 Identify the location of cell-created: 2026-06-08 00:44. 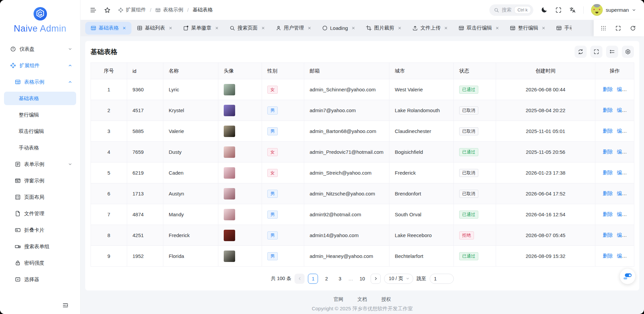
(546, 90).